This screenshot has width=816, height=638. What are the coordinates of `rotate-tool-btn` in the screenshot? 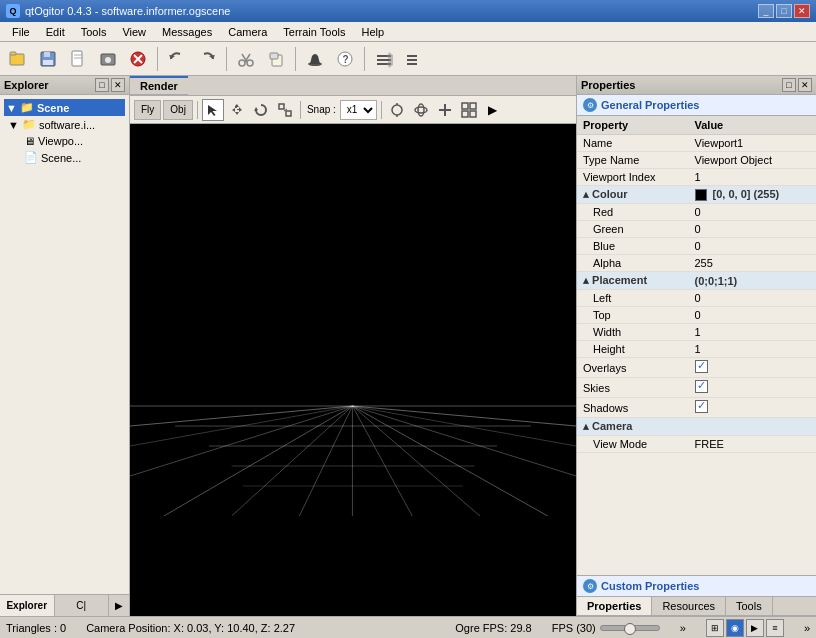 It's located at (261, 110).